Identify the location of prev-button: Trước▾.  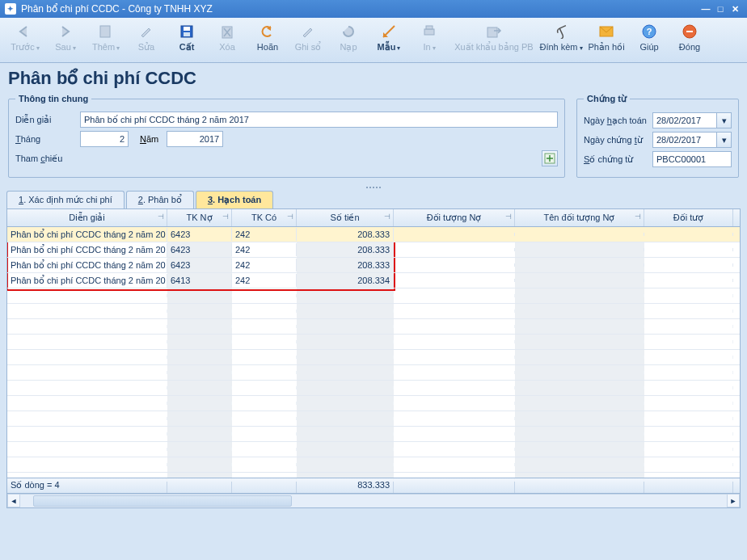
(25, 37).